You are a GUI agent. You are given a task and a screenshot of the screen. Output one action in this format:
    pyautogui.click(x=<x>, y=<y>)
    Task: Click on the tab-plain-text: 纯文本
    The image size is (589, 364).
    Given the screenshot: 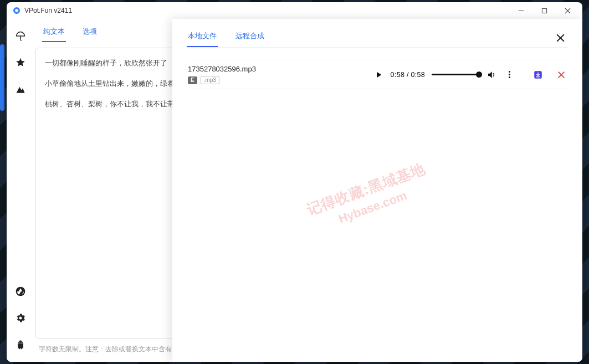 What is the action you would take?
    pyautogui.click(x=54, y=33)
    